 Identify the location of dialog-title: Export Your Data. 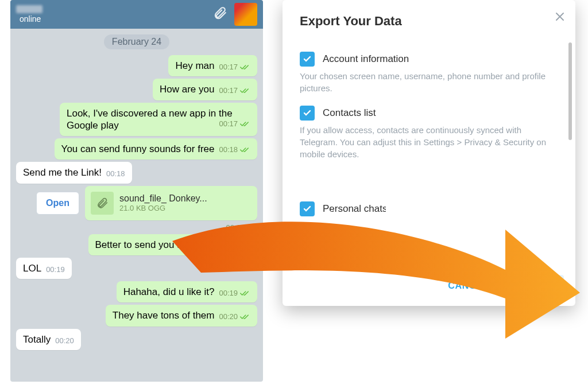
(429, 21).